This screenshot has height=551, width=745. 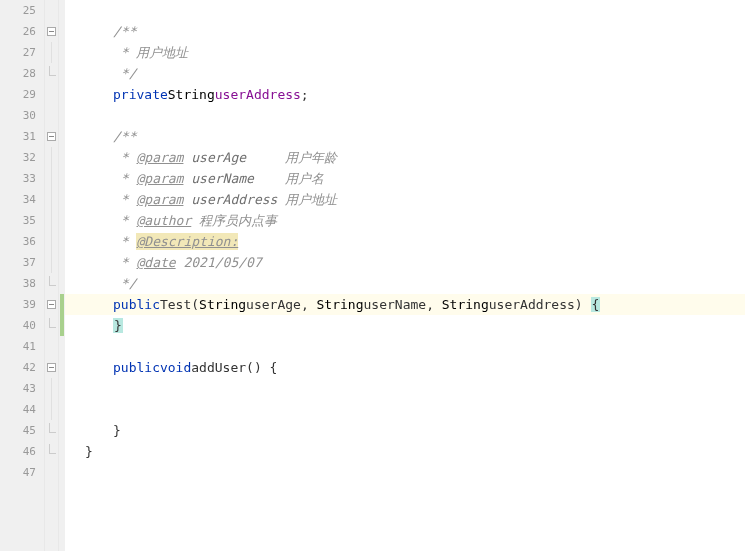 I want to click on constructor-name: Test, so click(x=176, y=304).